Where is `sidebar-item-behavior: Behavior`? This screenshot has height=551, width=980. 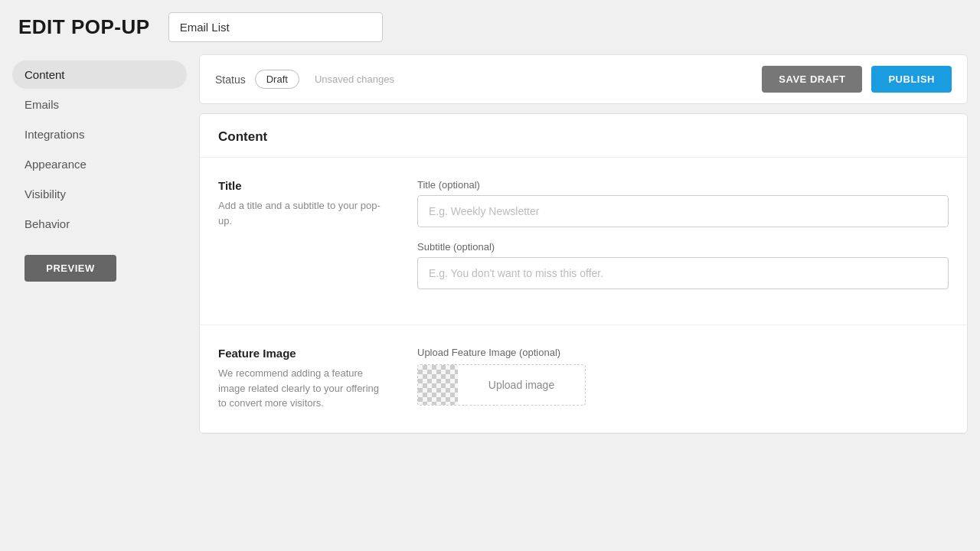
sidebar-item-behavior: Behavior is located at coordinates (100, 223).